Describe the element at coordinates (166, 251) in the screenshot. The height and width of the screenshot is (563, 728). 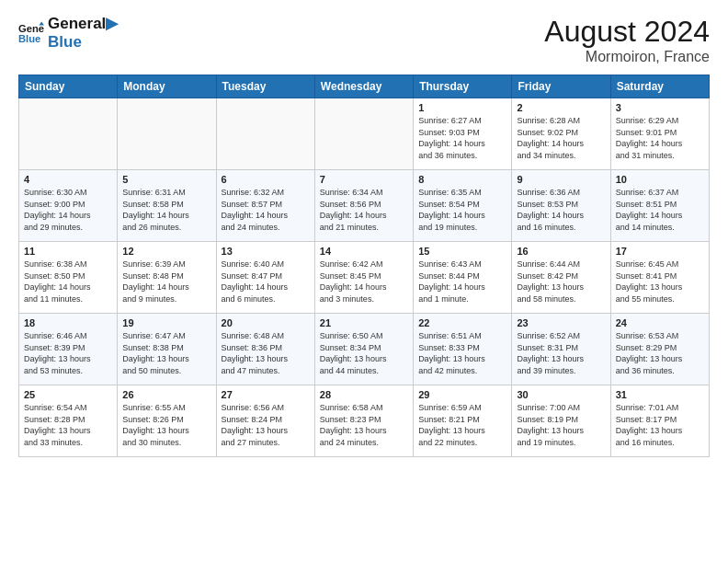
I see `day-number: 12` at that location.